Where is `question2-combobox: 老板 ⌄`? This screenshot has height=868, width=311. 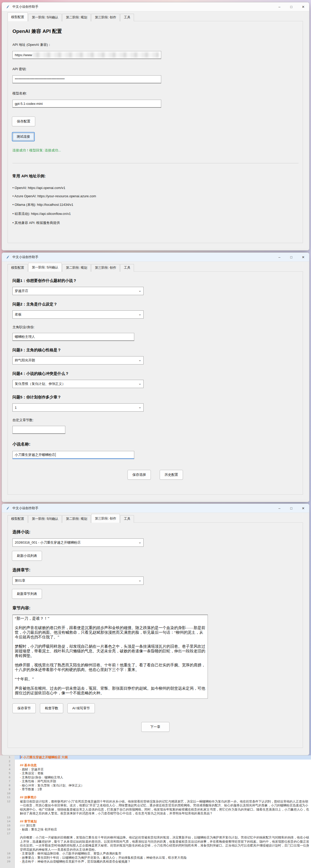 question2-combobox: 老板 ⌄ is located at coordinates (78, 315).